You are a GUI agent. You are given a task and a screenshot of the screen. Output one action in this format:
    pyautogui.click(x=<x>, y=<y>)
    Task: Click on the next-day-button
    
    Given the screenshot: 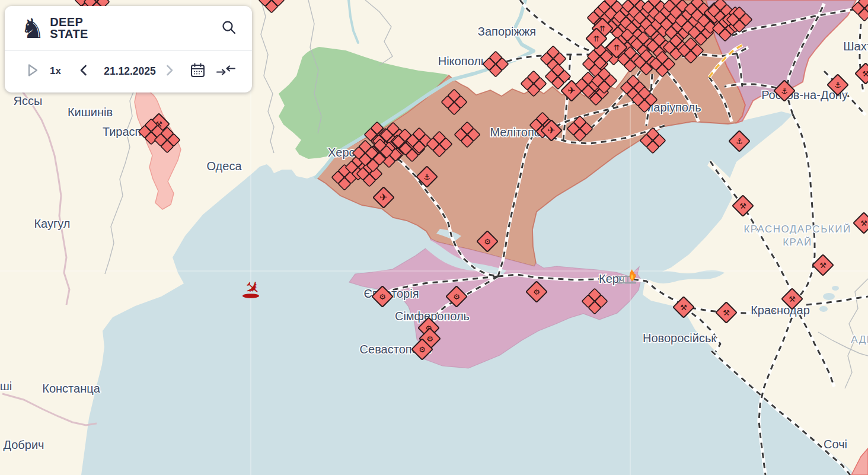 What is the action you would take?
    pyautogui.click(x=170, y=71)
    